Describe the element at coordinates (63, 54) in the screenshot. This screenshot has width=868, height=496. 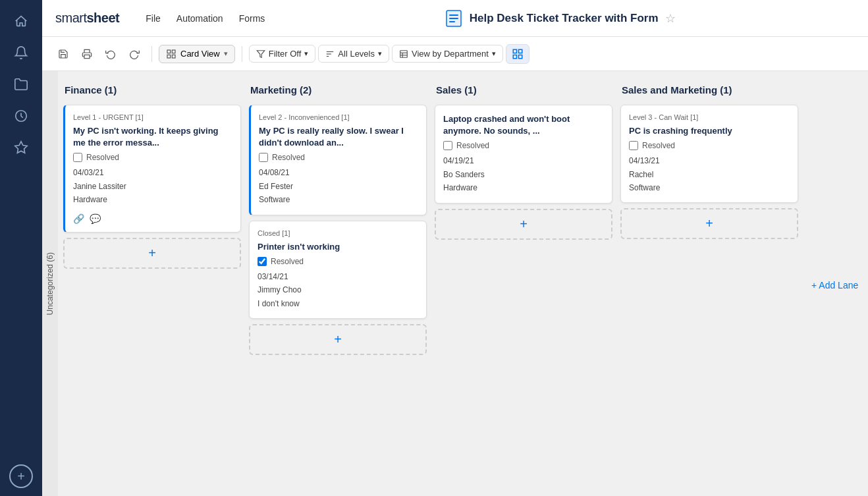
I see `save-button` at that location.